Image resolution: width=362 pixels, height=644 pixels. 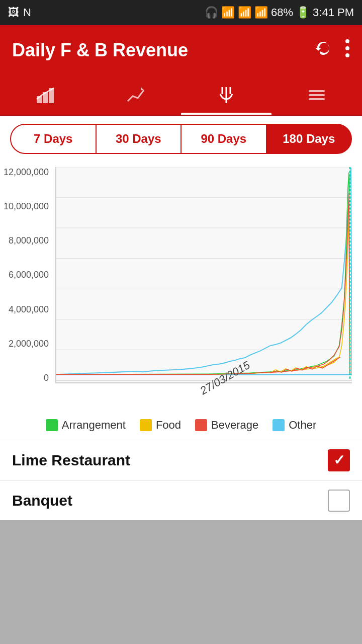 I want to click on legend-label-arrangement: Arrangement, so click(x=94, y=425).